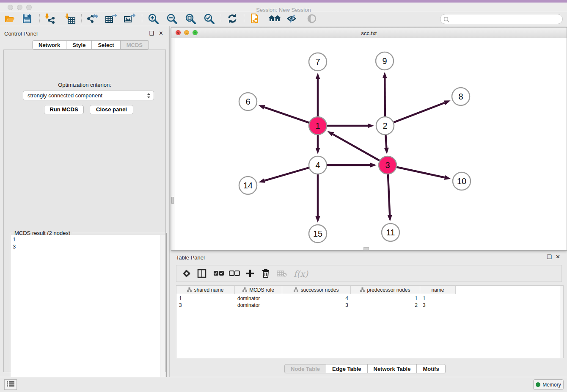 The height and width of the screenshot is (392, 567). What do you see at coordinates (27, 19) in the screenshot?
I see `save-session-button` at bounding box center [27, 19].